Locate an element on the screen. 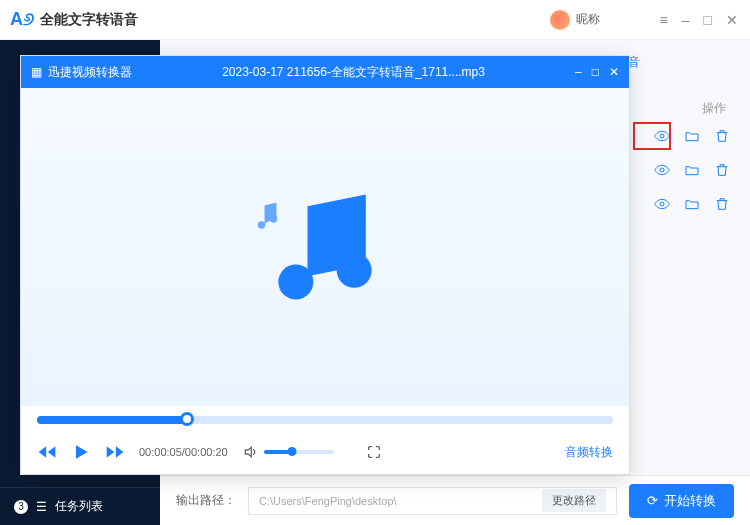  player-controls: 00:00:05/00:00:20 音频转换 is located at coordinates (325, 452).